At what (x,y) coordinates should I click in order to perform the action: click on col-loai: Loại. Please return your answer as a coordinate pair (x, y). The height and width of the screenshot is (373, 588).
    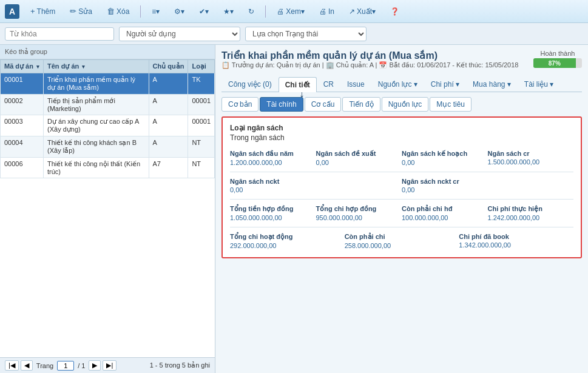
    Looking at the image, I should click on (201, 67).